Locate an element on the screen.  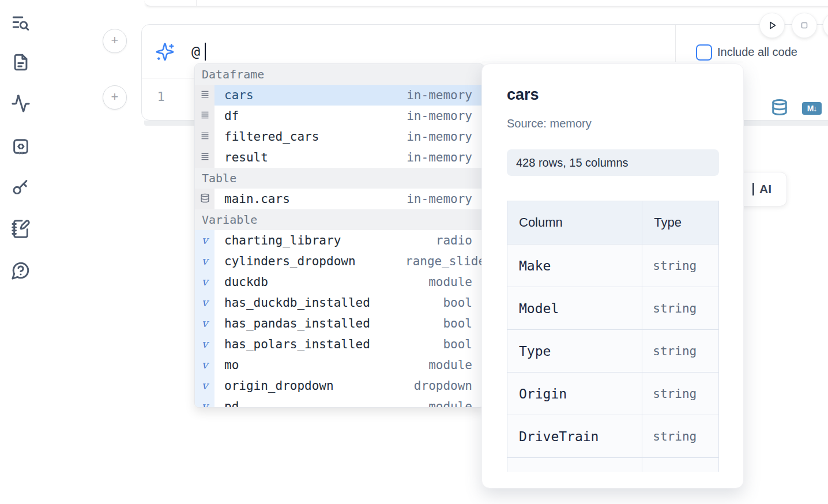
completion-item-name: has_duckdb_installed is located at coordinates (298, 303).